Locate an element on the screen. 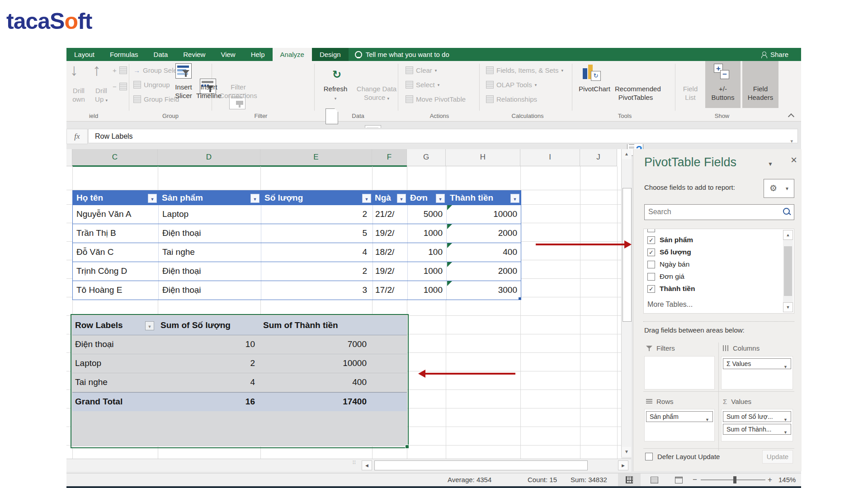 The height and width of the screenshot is (488, 868). filters-drop-area is located at coordinates (679, 373).